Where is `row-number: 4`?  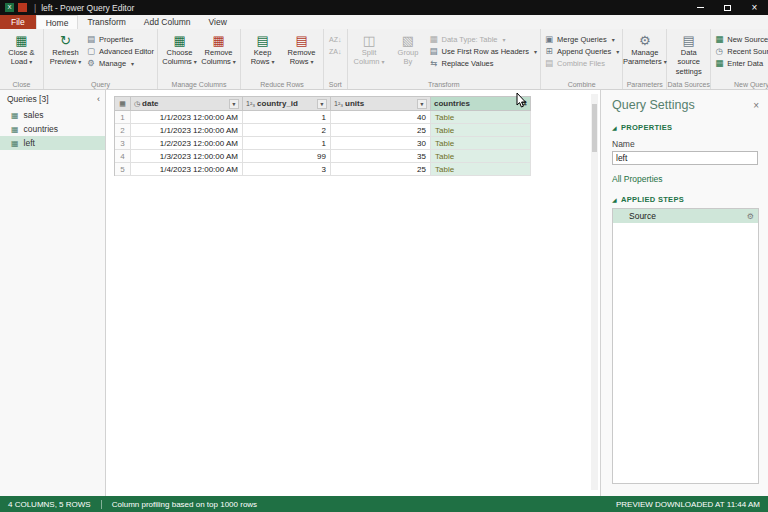 row-number: 4 is located at coordinates (123, 156).